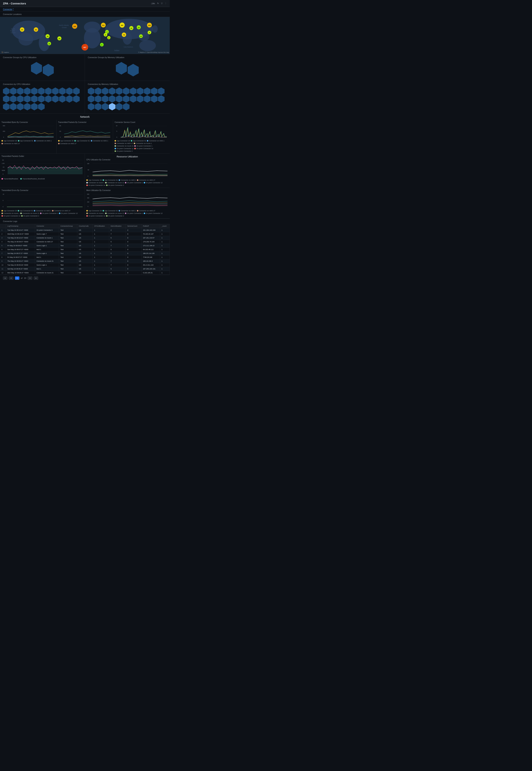 This screenshot has width=532, height=771. Describe the element at coordinates (151, 238) in the screenshot. I see `table-cell: 187.181.219.57` at that location.